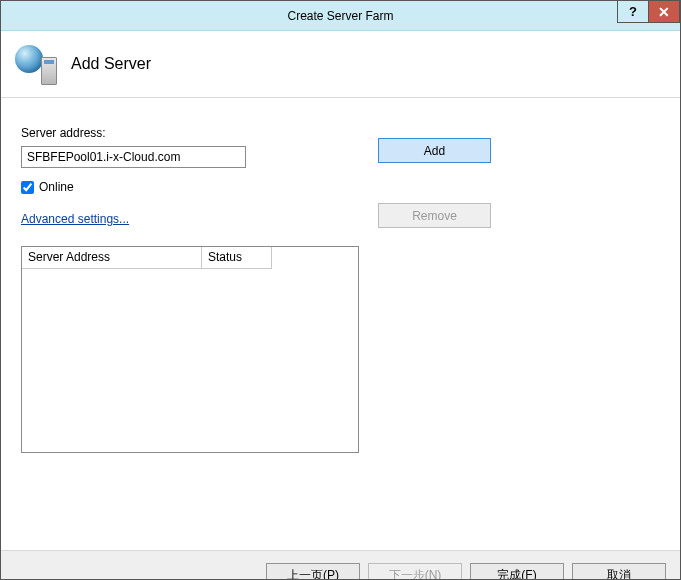  I want to click on add-button: Add, so click(434, 150).